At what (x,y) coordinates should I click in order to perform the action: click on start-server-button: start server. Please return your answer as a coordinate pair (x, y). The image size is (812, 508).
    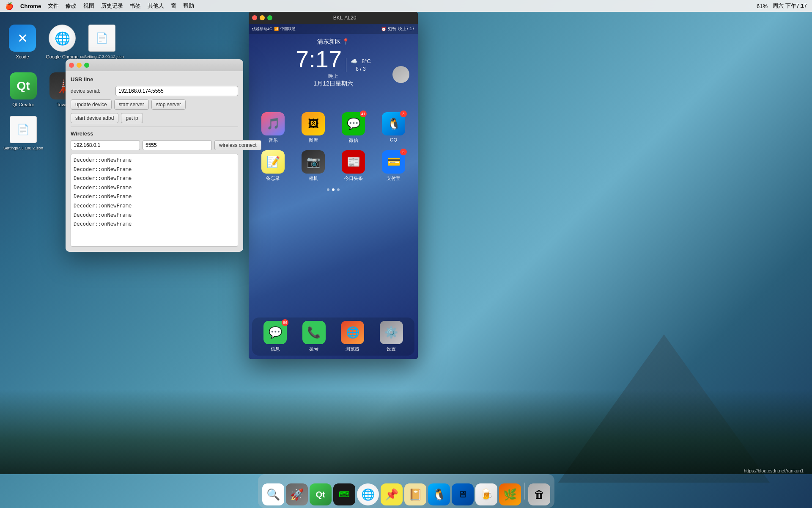
    Looking at the image, I should click on (132, 105).